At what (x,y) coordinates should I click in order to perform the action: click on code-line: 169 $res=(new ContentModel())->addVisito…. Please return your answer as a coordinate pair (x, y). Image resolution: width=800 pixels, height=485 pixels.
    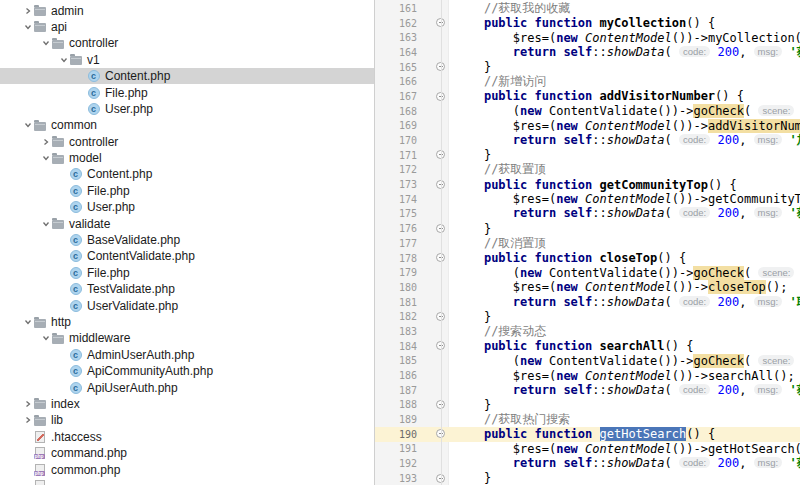
    Looking at the image, I should click on (588, 126).